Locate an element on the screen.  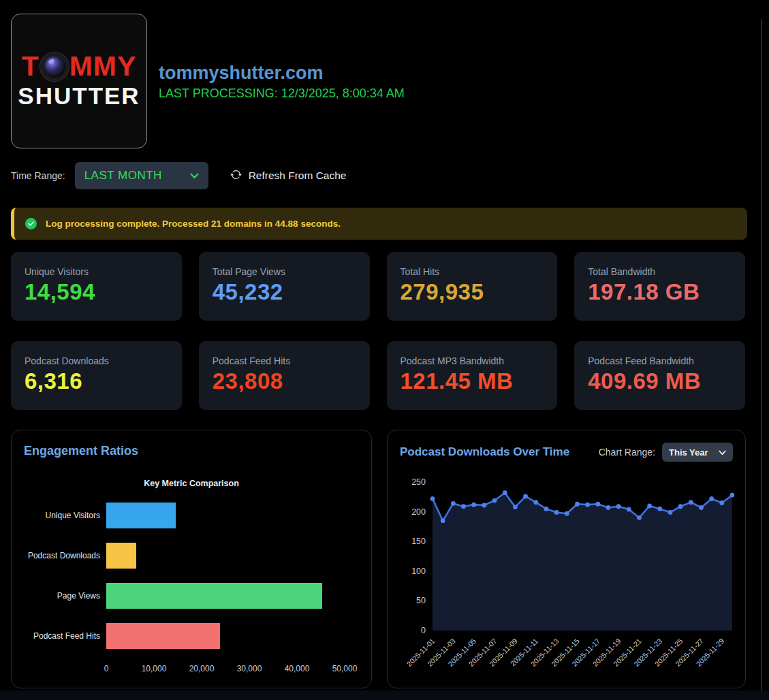
time-range-selected-value: LAST MONTH is located at coordinates (123, 176).